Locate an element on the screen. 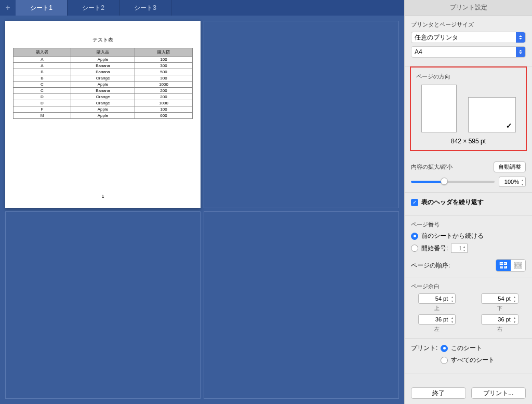  table-row: CApple1000 is located at coordinates (103, 85).